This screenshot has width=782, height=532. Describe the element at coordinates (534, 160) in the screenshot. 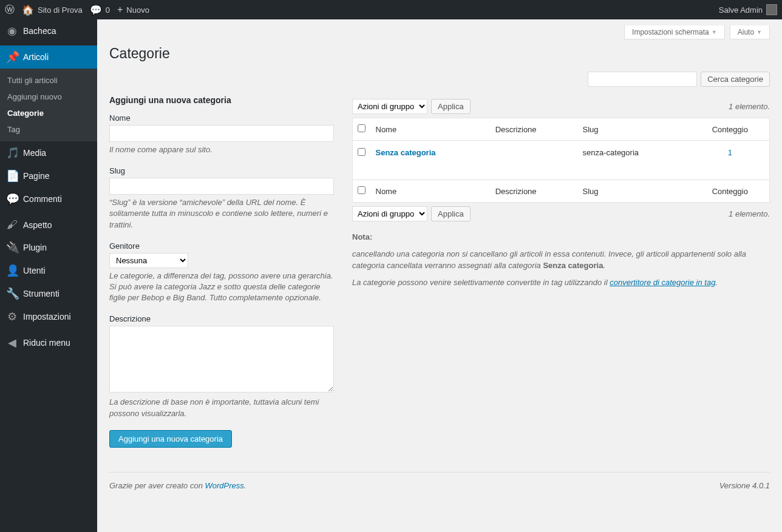

I see `row-desc` at that location.